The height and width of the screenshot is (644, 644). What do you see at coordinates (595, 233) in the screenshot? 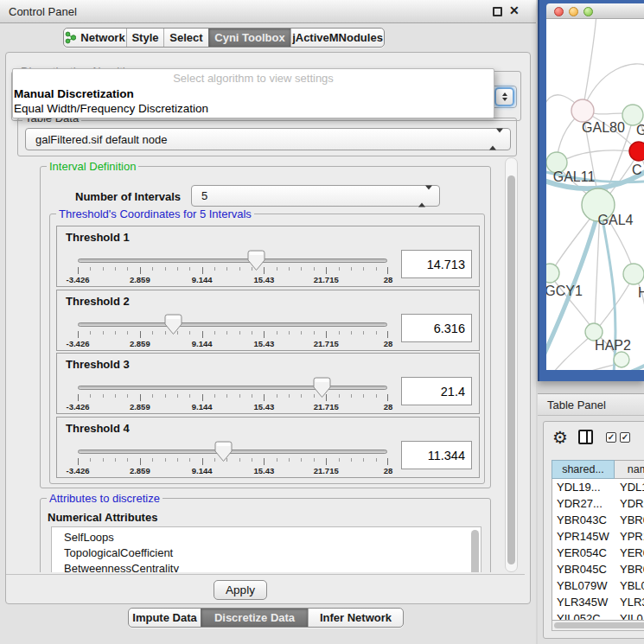
I see `network-nodes` at bounding box center [595, 233].